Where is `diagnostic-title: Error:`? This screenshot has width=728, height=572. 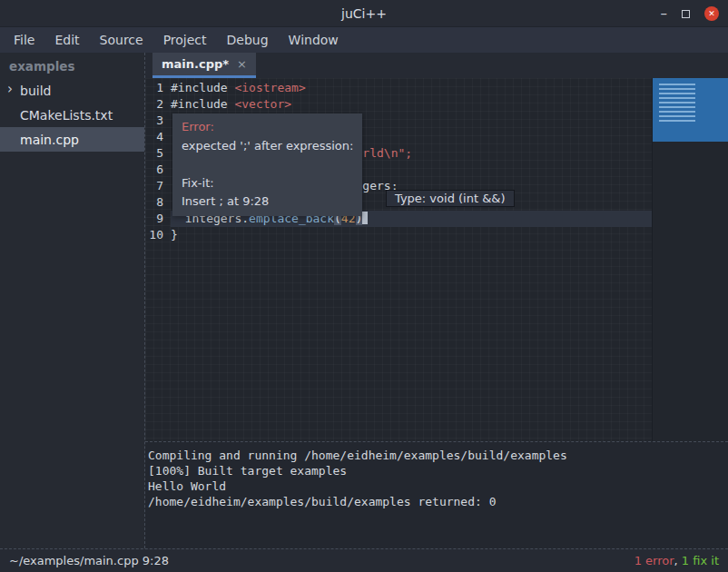 diagnostic-title: Error: is located at coordinates (267, 127).